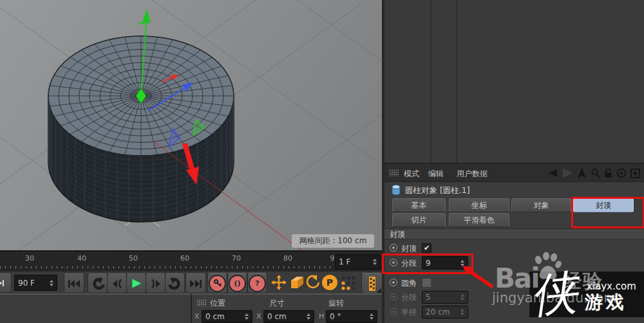  Describe the element at coordinates (82, 259) in the screenshot. I see `ruler-label: 40` at that location.